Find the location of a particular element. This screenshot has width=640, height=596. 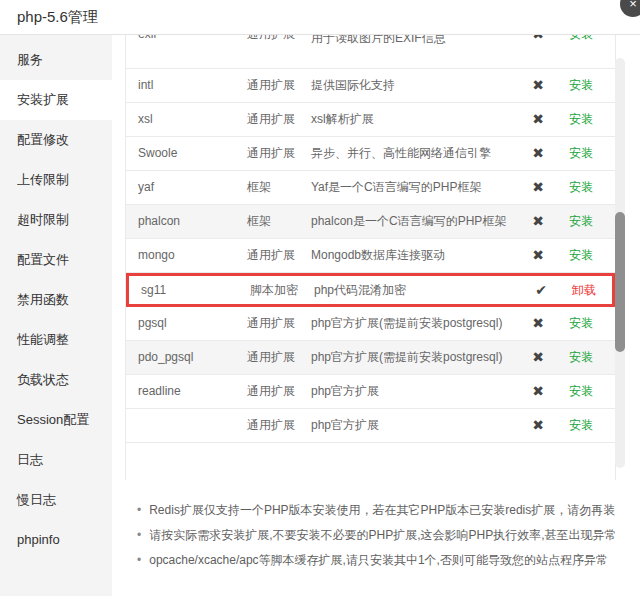

extension-name: exif is located at coordinates (186, 39).